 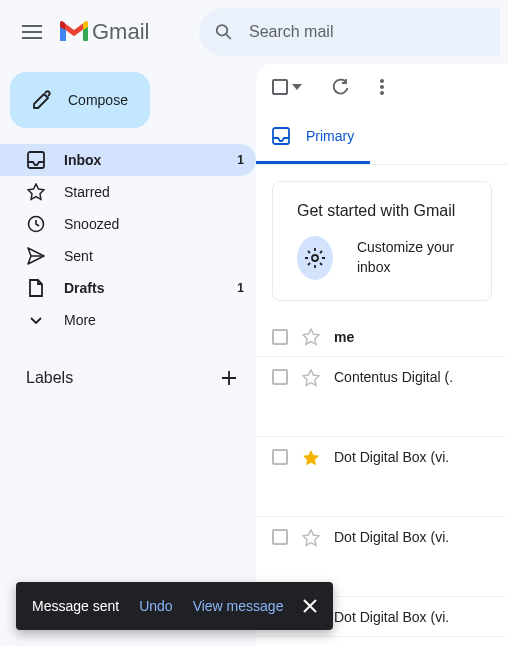 I want to click on nav-label: Sent, so click(x=154, y=256).